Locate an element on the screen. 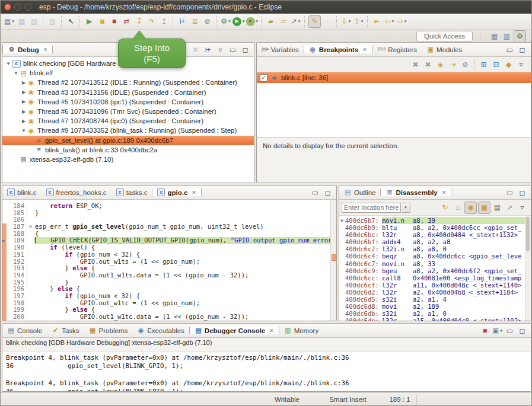 This screenshot has width=532, height=406. disassembly-line: 400dc6d5:s32ia2, a1, 4 is located at coordinates (435, 299).